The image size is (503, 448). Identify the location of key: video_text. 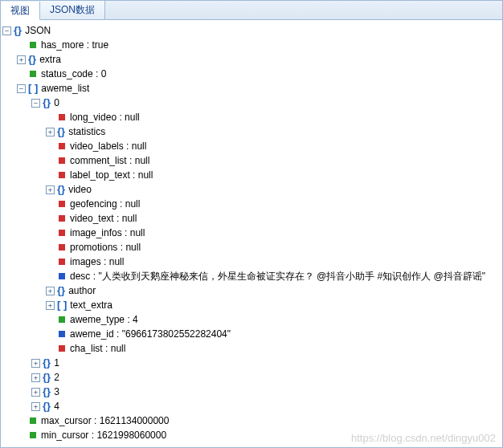
(92, 218).